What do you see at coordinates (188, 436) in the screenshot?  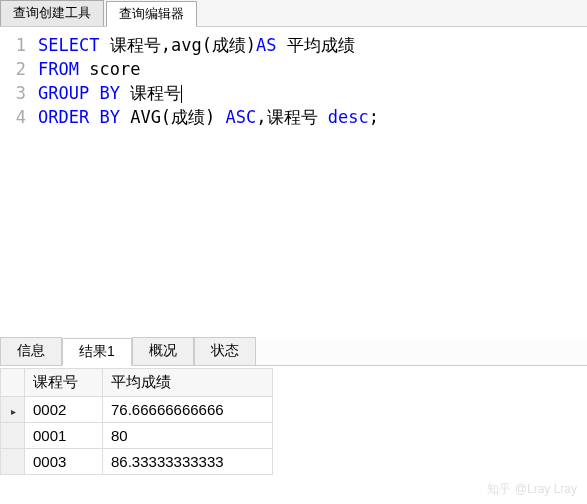 I see `cell: 80` at bounding box center [188, 436].